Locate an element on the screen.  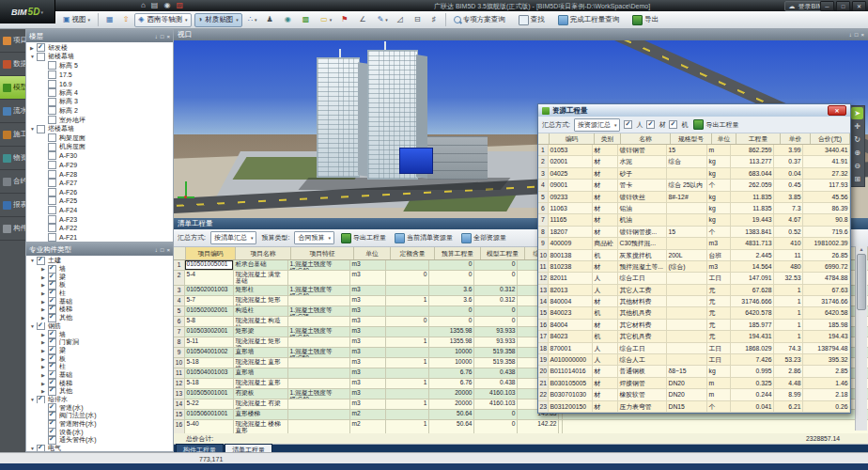
tree-item: 标高 3 is located at coordinates (100, 102).